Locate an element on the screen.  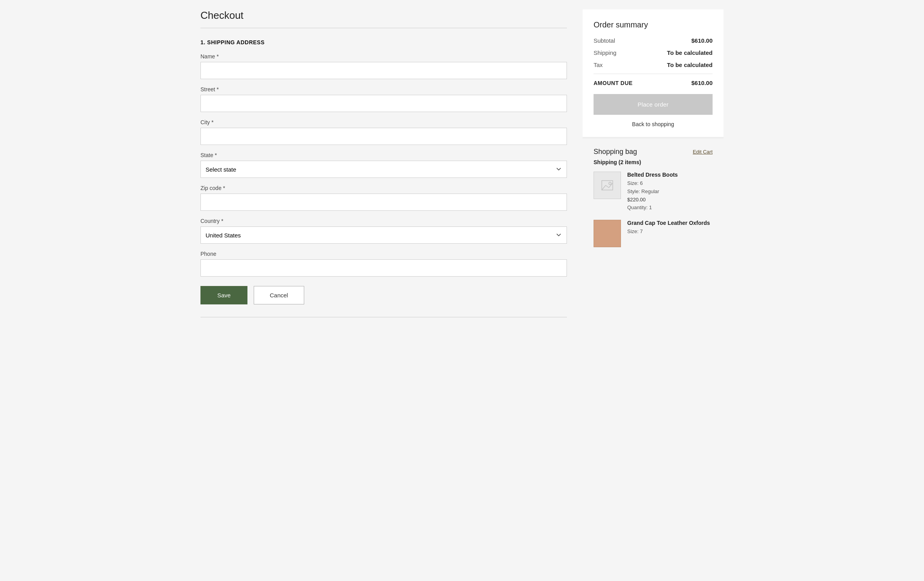
item-2-details: Grand Cap Toe Leather Oxfords Size: 7 is located at coordinates (670, 233).